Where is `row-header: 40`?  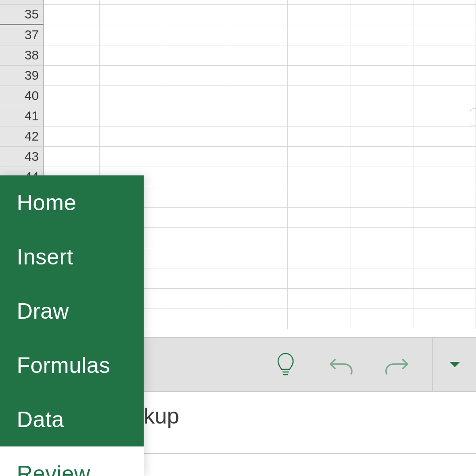 row-header: 40 is located at coordinates (22, 96).